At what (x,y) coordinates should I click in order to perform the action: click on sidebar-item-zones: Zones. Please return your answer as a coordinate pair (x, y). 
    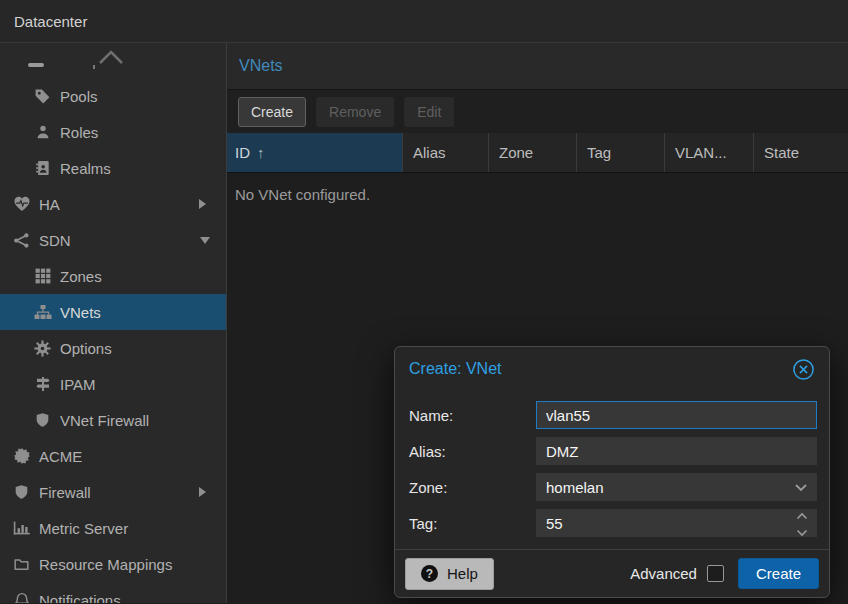
    Looking at the image, I should click on (113, 276).